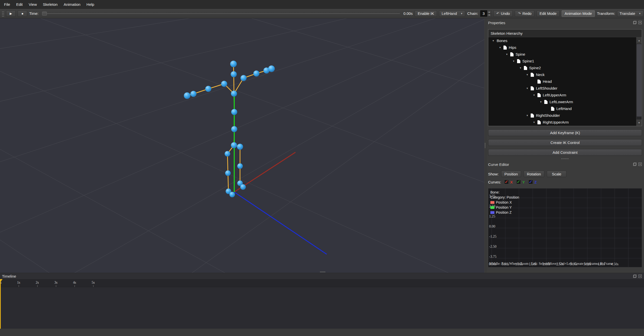  I want to click on curve-toggle-z: ✓Z, so click(532, 182).